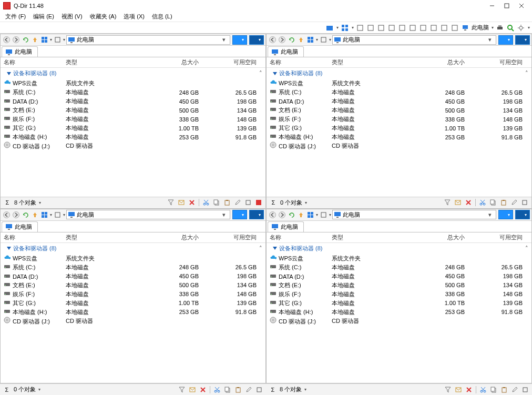 Image resolution: width=532 pixels, height=395 pixels. I want to click on record-icon, so click(259, 202).